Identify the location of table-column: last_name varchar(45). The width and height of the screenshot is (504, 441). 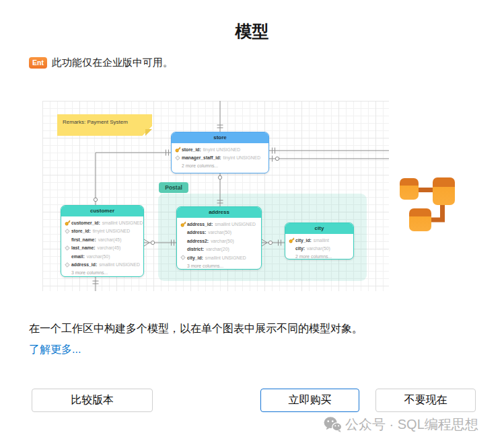
(102, 249).